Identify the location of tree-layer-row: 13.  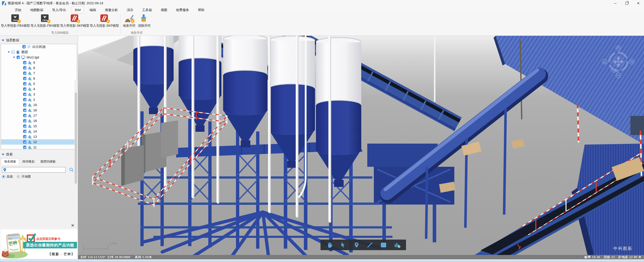
(39, 137).